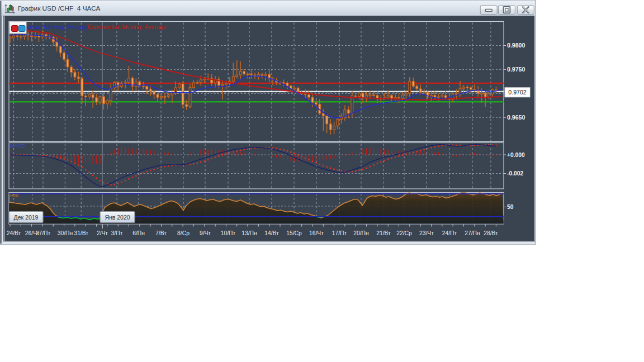  What do you see at coordinates (102, 234) in the screenshot?
I see `svg-text: 2/Чт` at bounding box center [102, 234].